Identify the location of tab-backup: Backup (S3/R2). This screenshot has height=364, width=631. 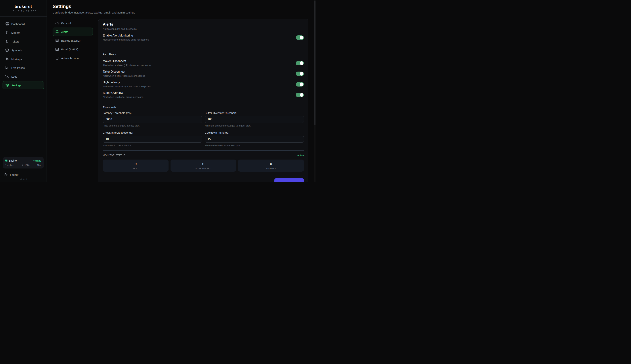
(72, 40).